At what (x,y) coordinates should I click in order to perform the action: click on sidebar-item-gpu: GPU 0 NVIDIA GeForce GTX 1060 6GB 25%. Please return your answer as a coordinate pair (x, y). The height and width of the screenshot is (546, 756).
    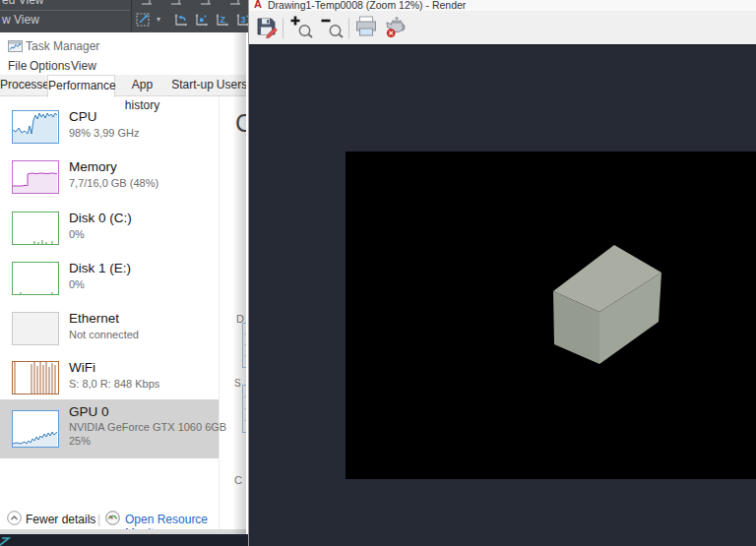
    Looking at the image, I should click on (109, 429).